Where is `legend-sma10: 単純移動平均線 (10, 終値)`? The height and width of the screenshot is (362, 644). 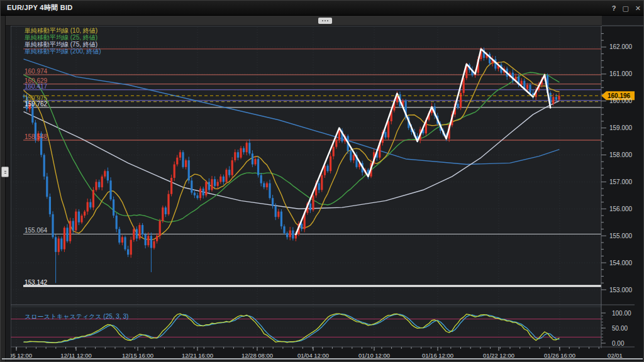 legend-sma10: 単純移動平均線 (10, 終値) is located at coordinates (63, 30).